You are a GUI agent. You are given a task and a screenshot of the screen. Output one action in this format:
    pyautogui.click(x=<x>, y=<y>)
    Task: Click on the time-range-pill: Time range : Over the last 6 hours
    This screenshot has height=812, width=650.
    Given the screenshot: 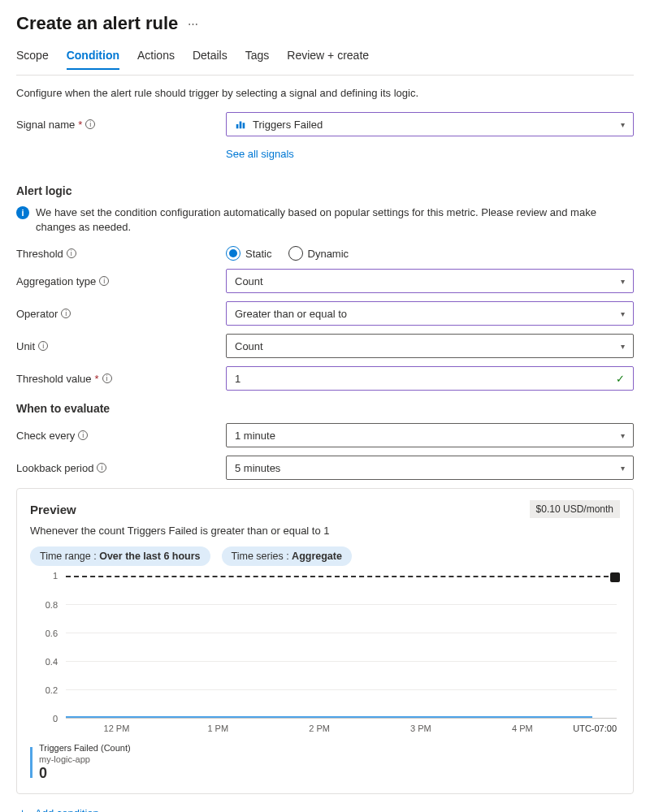 What is the action you would take?
    pyautogui.click(x=120, y=556)
    